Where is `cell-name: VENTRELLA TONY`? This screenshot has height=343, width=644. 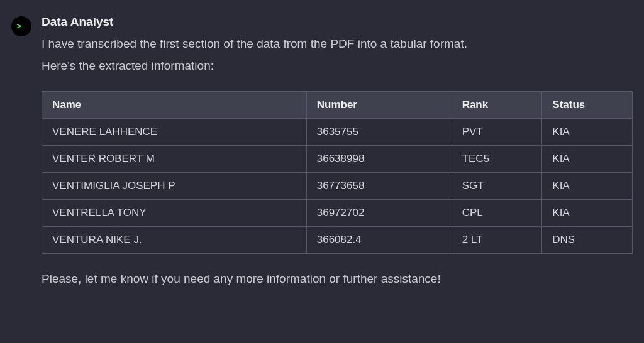 cell-name: VENTRELLA TONY is located at coordinates (175, 214).